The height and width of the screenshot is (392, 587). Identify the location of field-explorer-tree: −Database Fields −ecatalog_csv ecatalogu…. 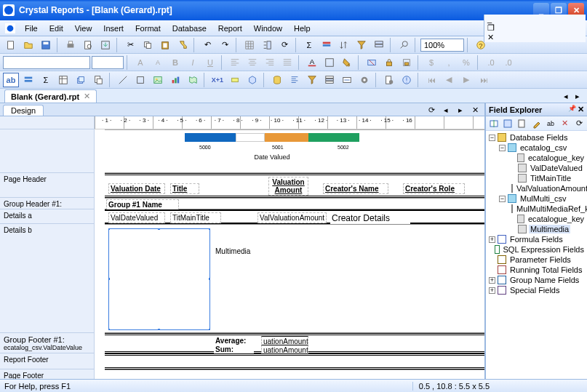
(537, 255).